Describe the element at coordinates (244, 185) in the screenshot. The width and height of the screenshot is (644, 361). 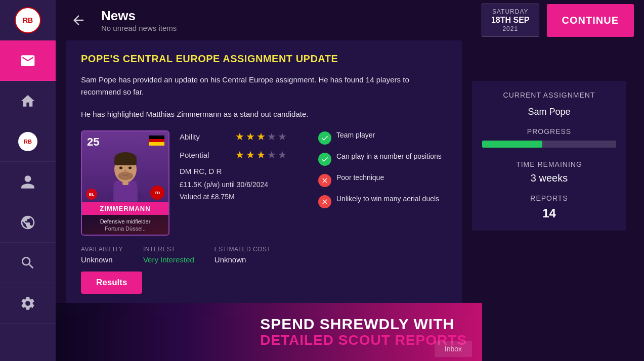
I see `player-contract: £11.5K (p/w) until 30/6/2024` at that location.